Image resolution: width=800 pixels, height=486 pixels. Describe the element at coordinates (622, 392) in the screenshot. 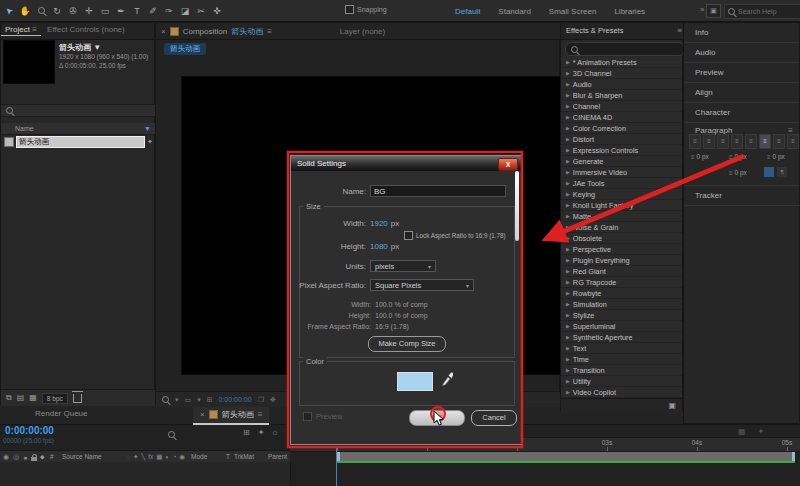

I see `fx-category-video-copilot: ▶Video Copilot` at that location.